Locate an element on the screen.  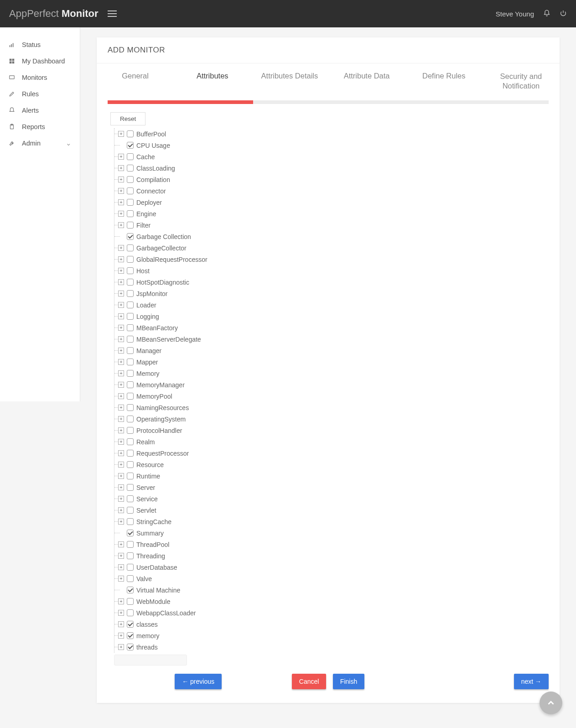
tree-label: JspMonitor is located at coordinates (152, 294).